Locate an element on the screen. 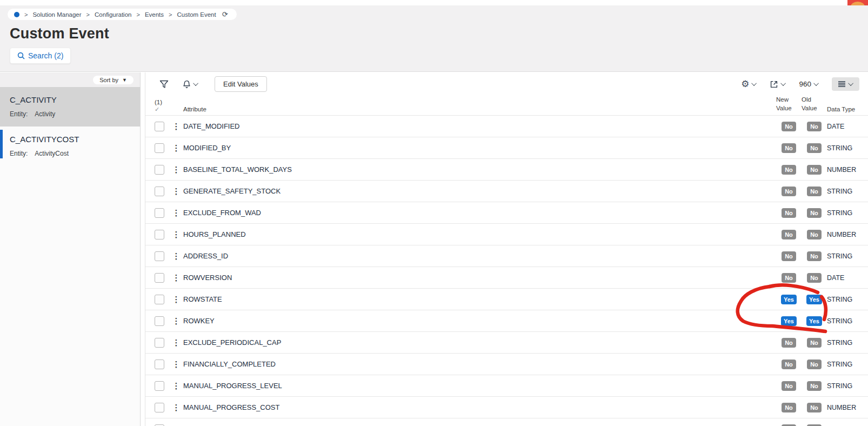 This screenshot has width=868, height=426. column-header-attribute: Attribute is located at coordinates (480, 109).